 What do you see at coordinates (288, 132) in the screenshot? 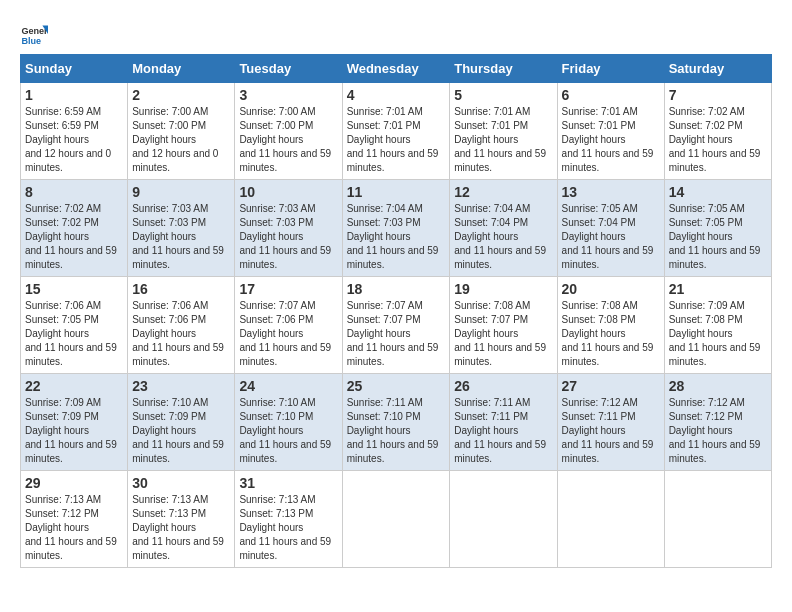
I see `calendar-cell: 3 Sunrise: 7:00 AM Sunset: 7:00 PM Dayli…` at bounding box center [288, 132].